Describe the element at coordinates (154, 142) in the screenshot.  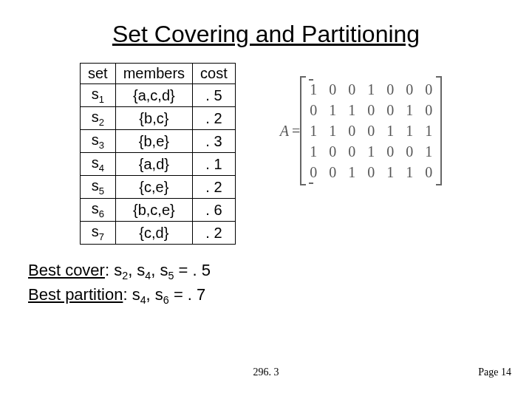
I see `cell-members: {b,e}` at that location.